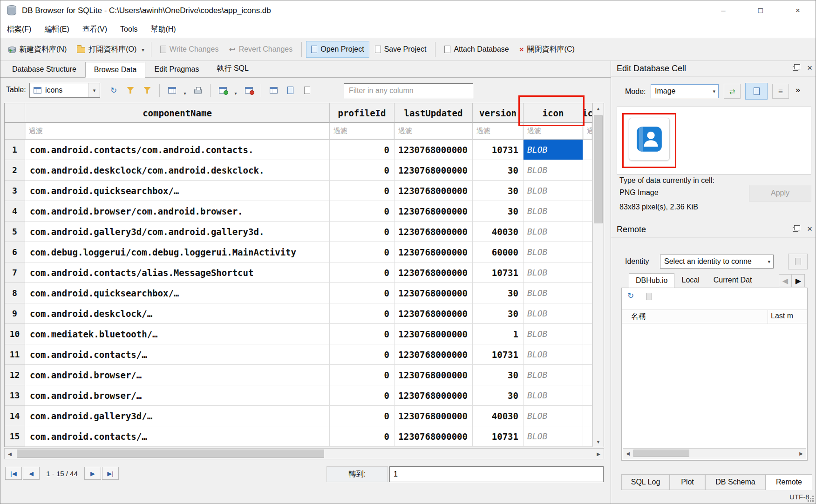 The image size is (816, 504). I want to click on cell-componentName: com.android.deskclock/…, so click(177, 314).